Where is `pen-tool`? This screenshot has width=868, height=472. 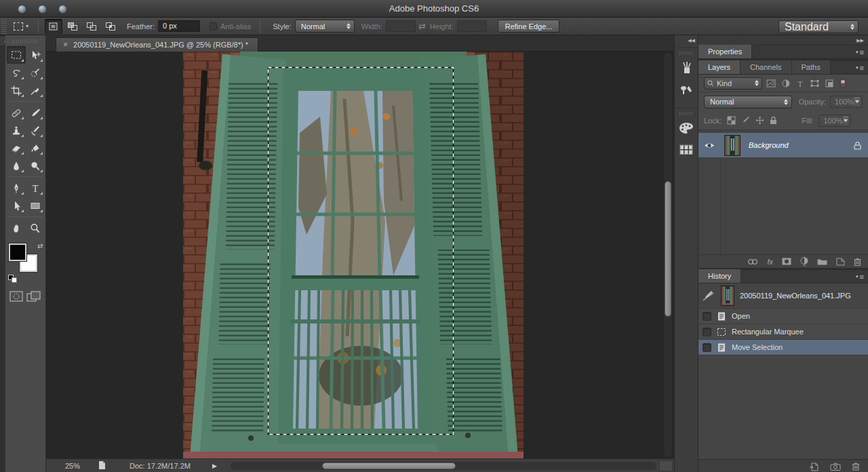
pen-tool is located at coordinates (16, 188).